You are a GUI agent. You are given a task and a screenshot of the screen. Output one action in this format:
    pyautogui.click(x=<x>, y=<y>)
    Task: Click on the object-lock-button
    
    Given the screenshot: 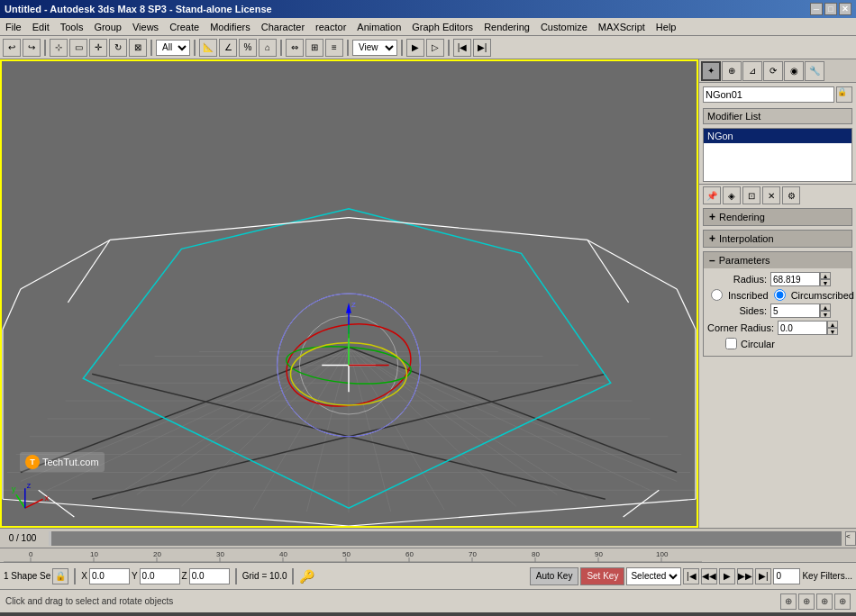 What is the action you would take?
    pyautogui.click(x=844, y=95)
    